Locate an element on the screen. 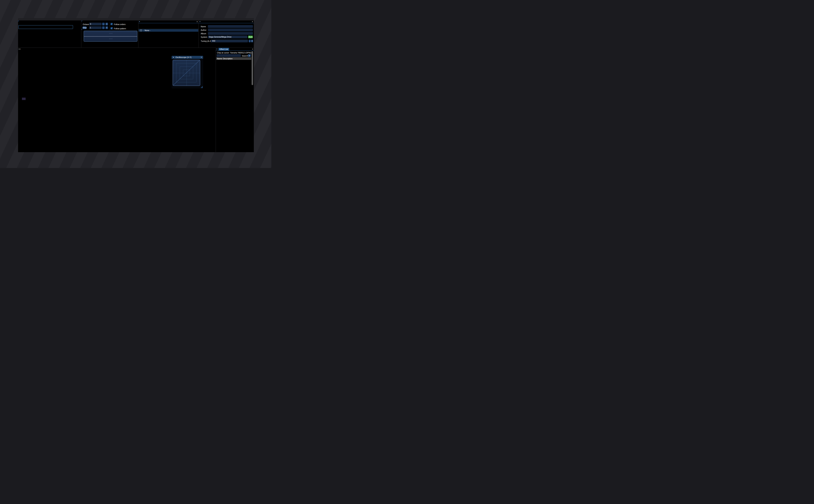 The width and height of the screenshot is (814, 504). column-description: Description is located at coordinates (228, 59).